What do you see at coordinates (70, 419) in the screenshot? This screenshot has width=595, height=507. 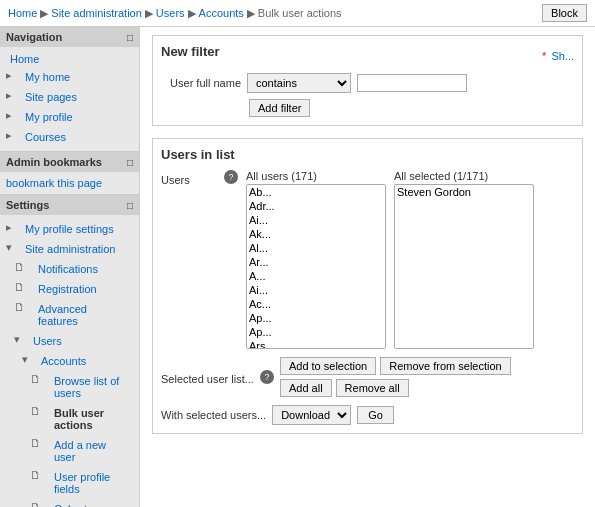 I see `sidebar-item-bulk-user-actions: 🗋 Bulk user actions` at bounding box center [70, 419].